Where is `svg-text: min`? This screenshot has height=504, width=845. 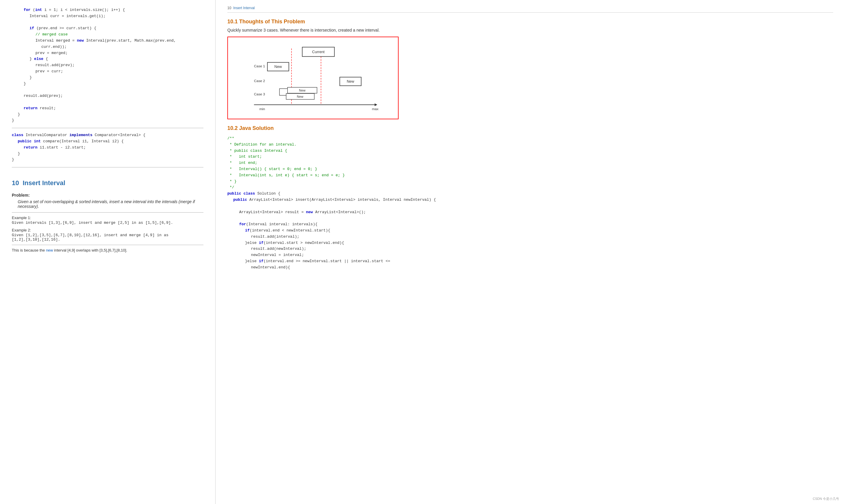
svg-text: min is located at coordinates (262, 109).